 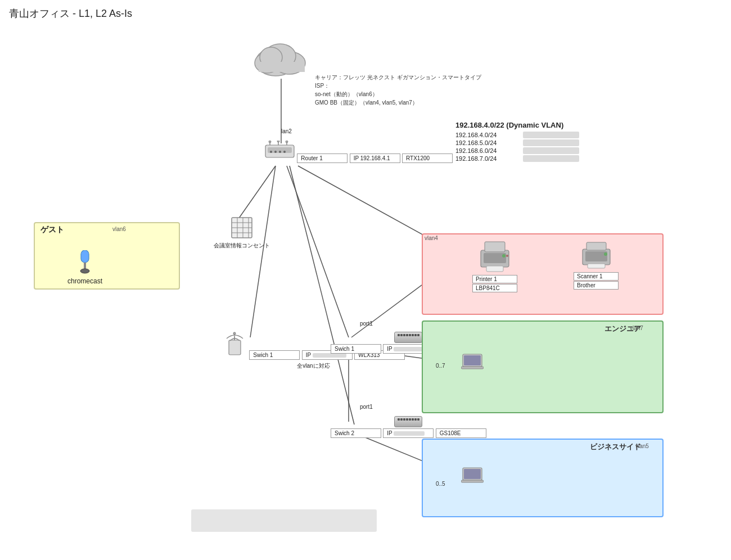 I want to click on switch2-name: Swich 2, so click(x=356, y=433).